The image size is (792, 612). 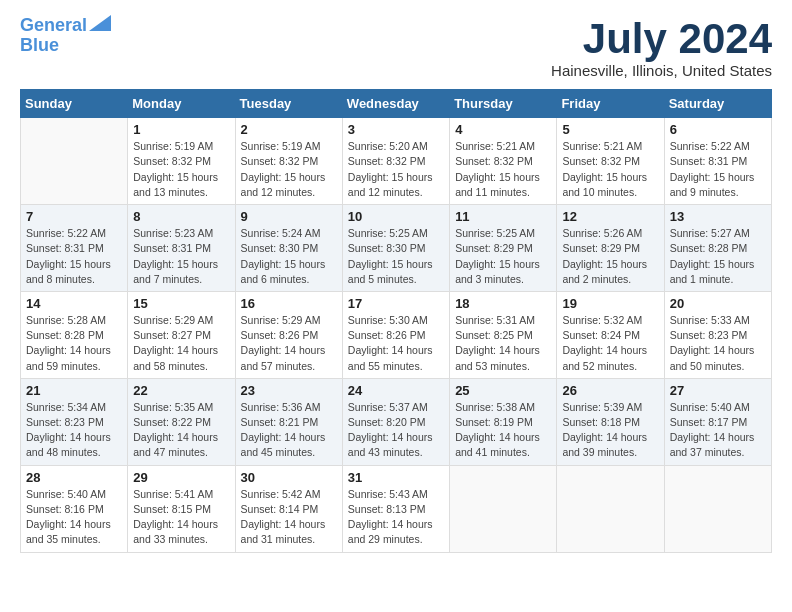 I want to click on day-info: Sunrise: 5:22 AM Sunset: 8:31 PM Dayligh…, so click(x=718, y=170).